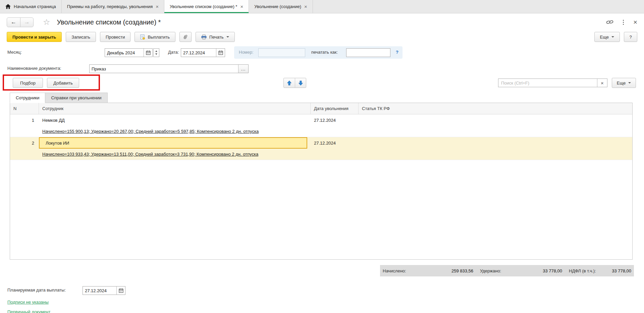 The height and width of the screenshot is (313, 644). Describe the element at coordinates (185, 37) in the screenshot. I see `attachments-button` at that location.